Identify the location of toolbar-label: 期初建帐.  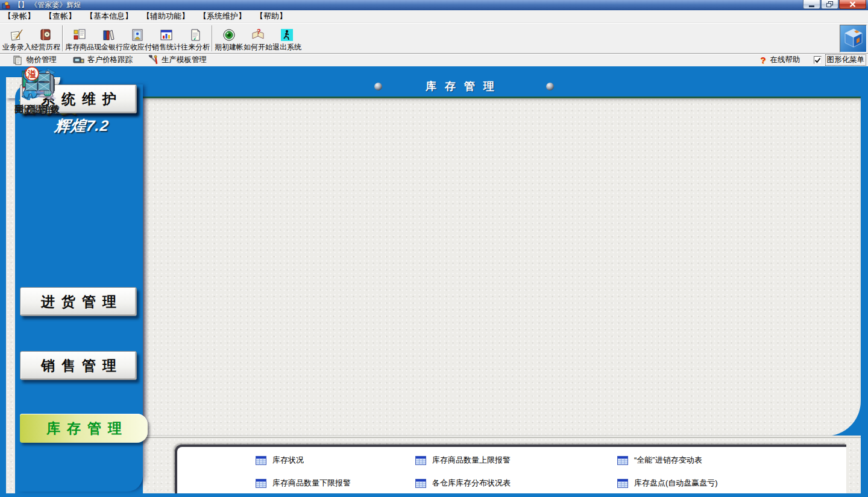
(229, 47).